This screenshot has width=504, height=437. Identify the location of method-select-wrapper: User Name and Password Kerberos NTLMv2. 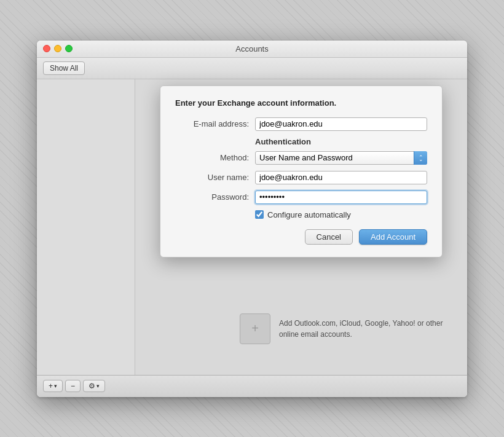
(341, 158).